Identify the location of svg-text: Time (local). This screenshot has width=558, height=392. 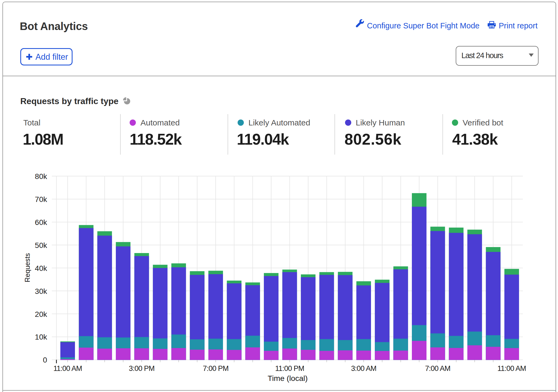
(288, 378).